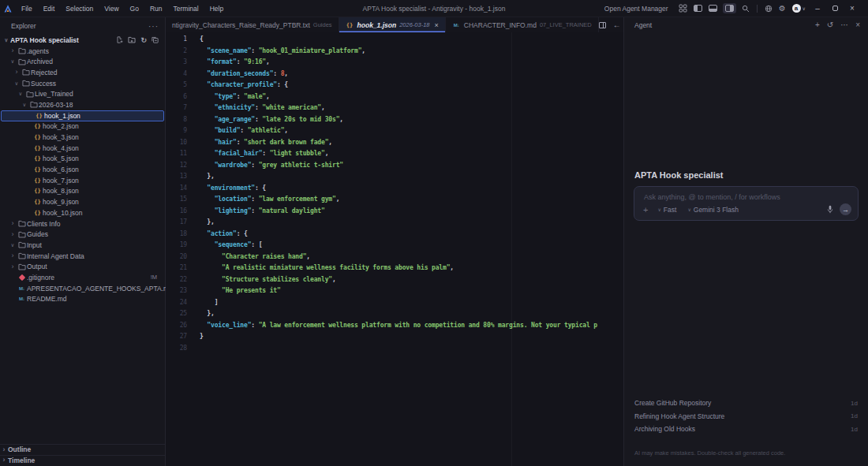  I want to click on refresh-icon: ↻, so click(144, 40).